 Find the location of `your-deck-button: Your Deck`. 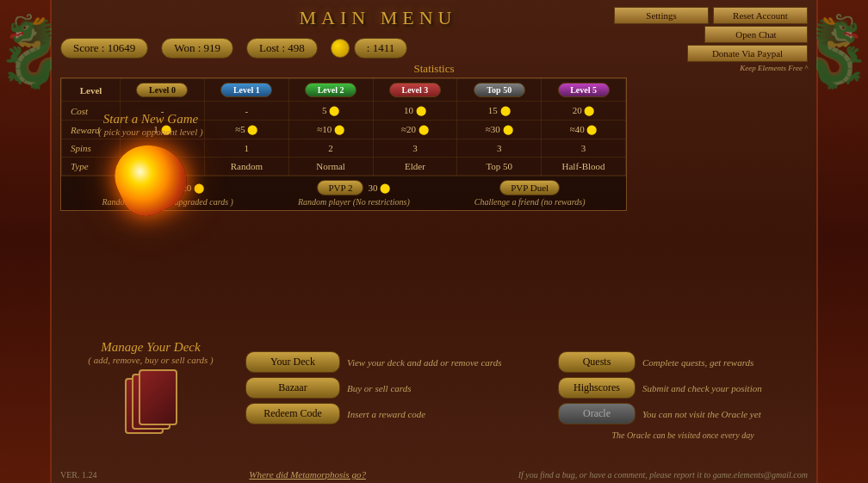

your-deck-button: Your Deck is located at coordinates (293, 362).